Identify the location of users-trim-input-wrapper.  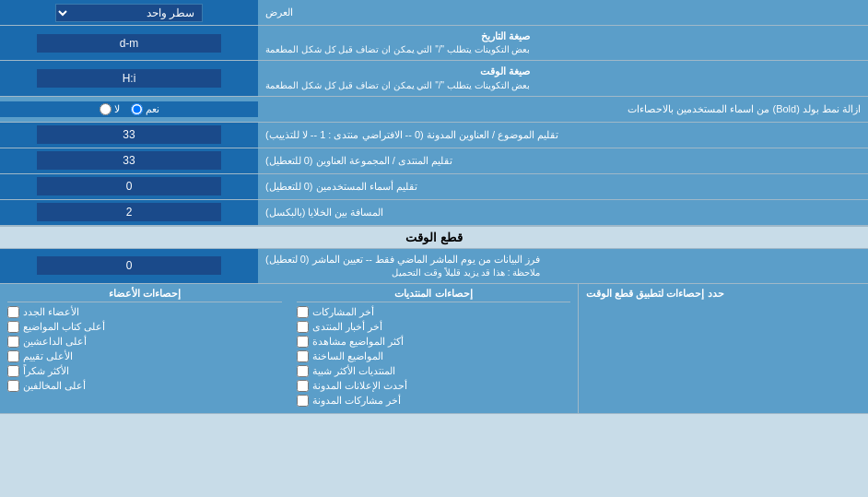
(129, 186).